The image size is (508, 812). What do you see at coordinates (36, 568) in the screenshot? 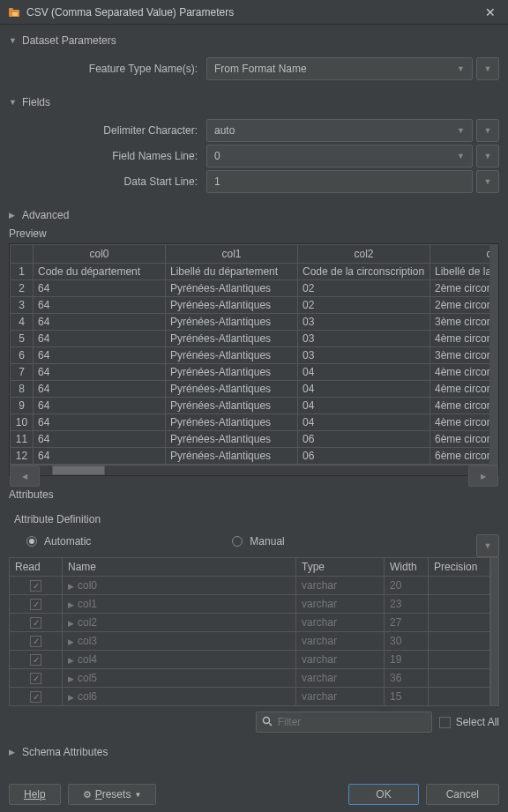
I see `attr-header-read: Read` at bounding box center [36, 568].